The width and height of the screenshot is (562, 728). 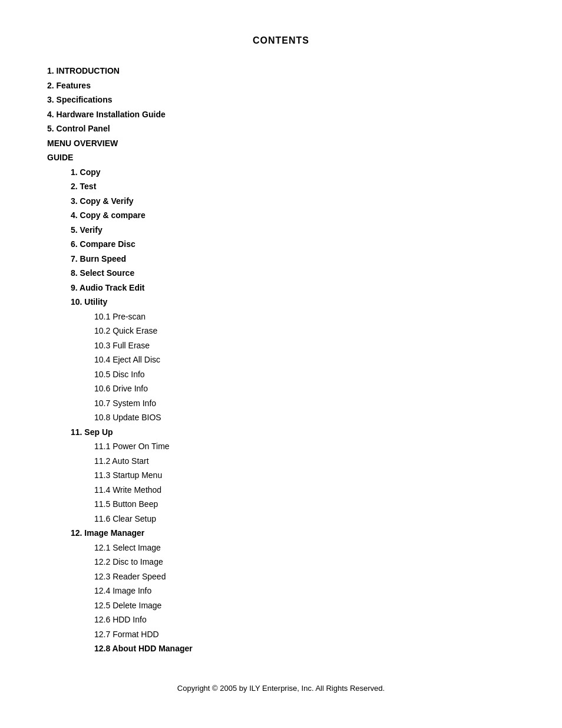 I want to click on toc-item-item-5: 5. Control Panel, so click(x=281, y=129).